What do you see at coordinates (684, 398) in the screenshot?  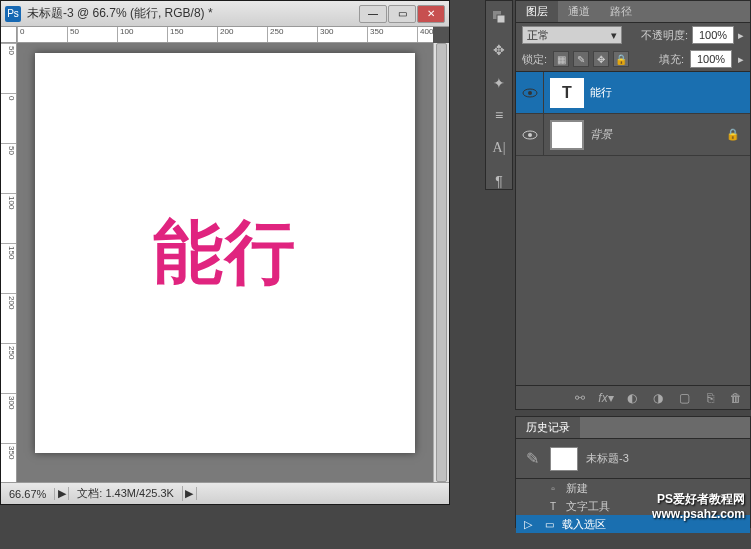 I see `group-icon: ▢` at bounding box center [684, 398].